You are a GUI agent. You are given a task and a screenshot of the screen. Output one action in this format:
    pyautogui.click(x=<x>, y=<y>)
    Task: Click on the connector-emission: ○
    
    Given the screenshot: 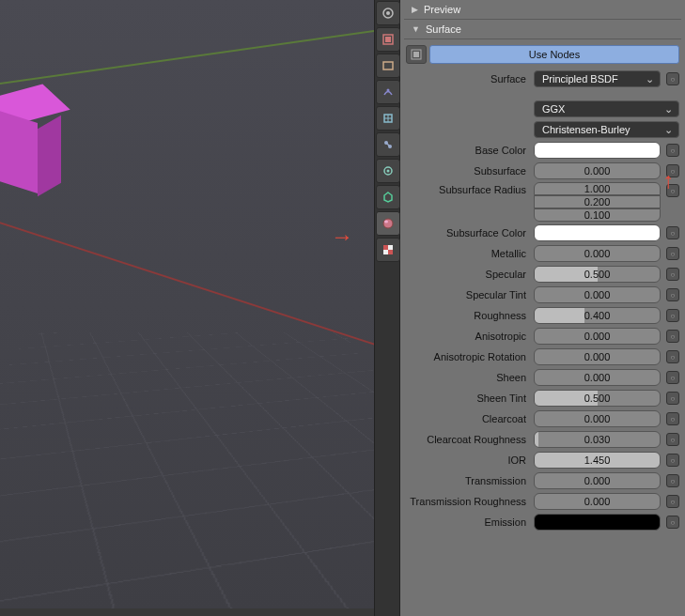 What is the action you would take?
    pyautogui.click(x=673, y=522)
    